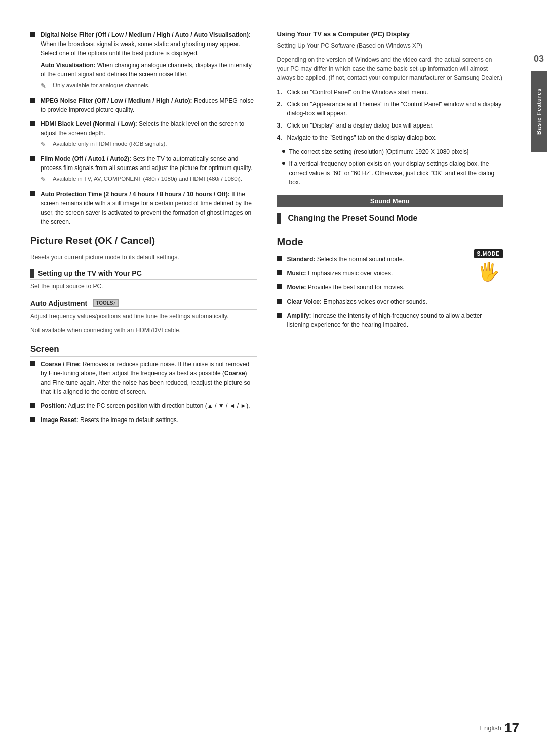 This screenshot has width=547, height=756. What do you see at coordinates (149, 170) in the screenshot?
I see `bullet-content: Film Mode (Off / Auto1 / Auto2): Sets th…` at bounding box center [149, 170].